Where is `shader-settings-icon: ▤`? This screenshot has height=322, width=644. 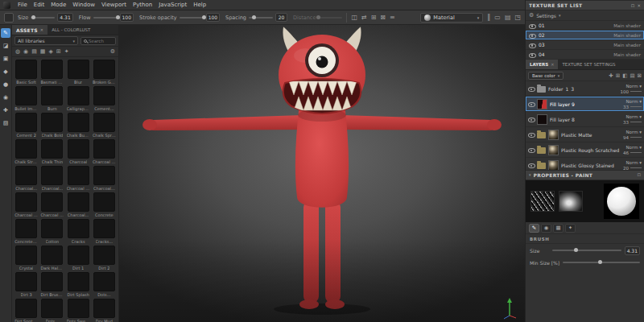 shader-settings-icon: ▤ is located at coordinates (508, 18).